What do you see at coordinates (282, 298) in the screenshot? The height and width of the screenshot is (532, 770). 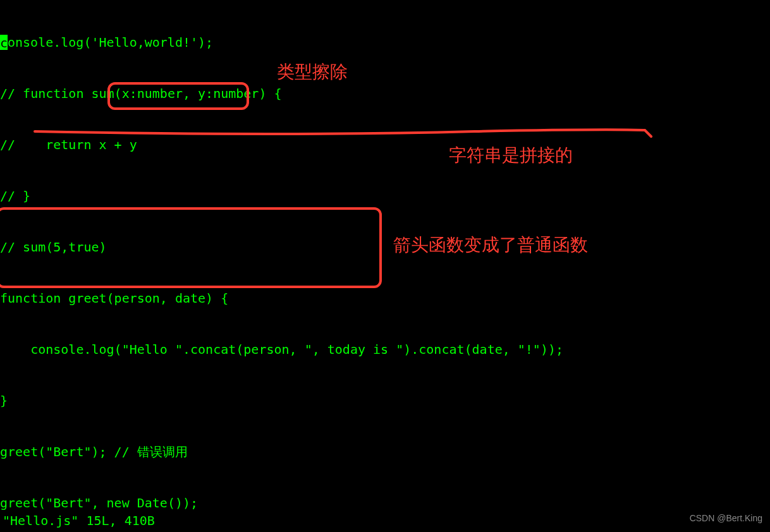 I see `code-line-6: function greet(person, date) {` at bounding box center [282, 298].